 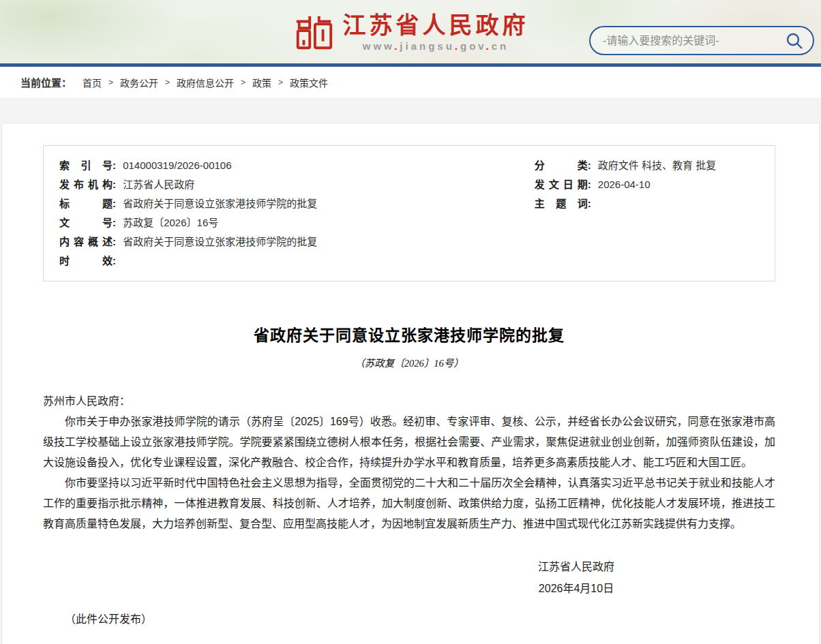 What do you see at coordinates (90, 165) in the screenshot?
I see `meta-label: 索引号:` at bounding box center [90, 165].